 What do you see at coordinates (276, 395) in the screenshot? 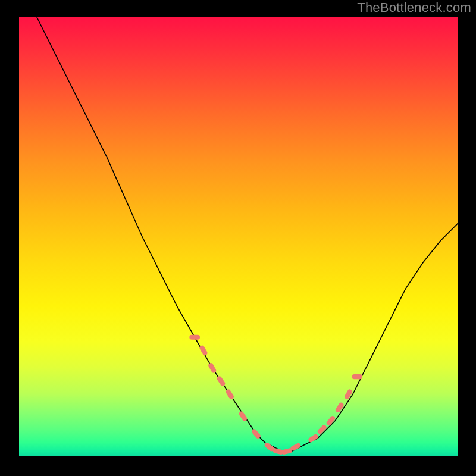
I see `highlight-markers-group` at bounding box center [276, 395].